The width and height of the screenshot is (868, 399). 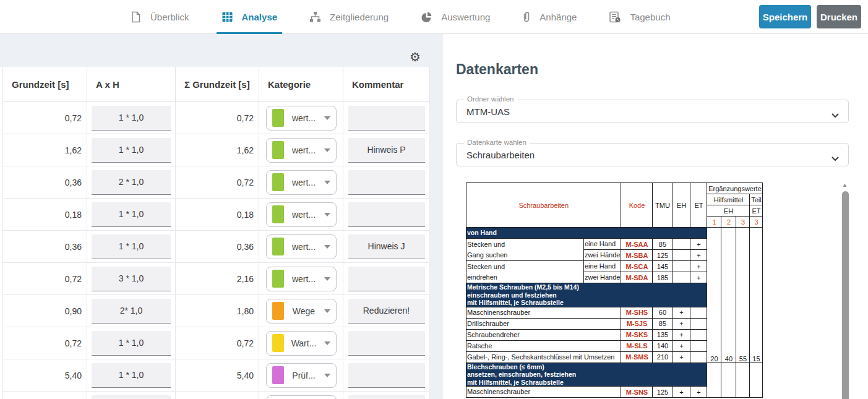 I want to click on datacard-tmu: 140, so click(x=663, y=346).